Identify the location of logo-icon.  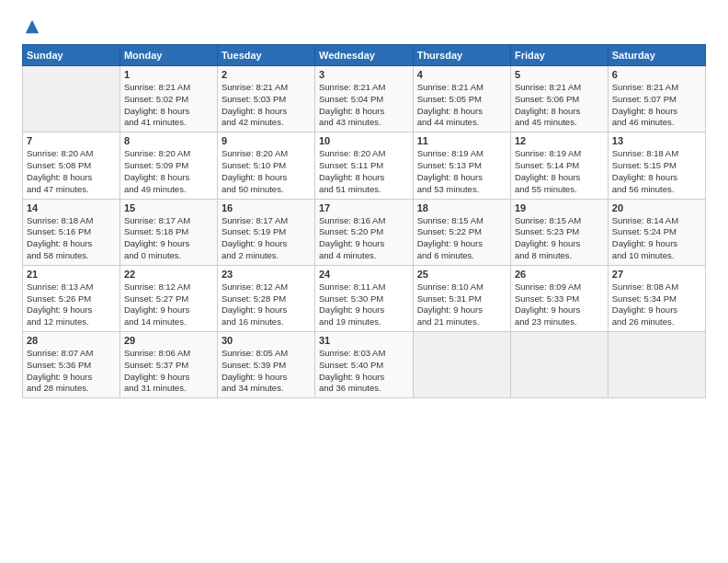
(32, 27).